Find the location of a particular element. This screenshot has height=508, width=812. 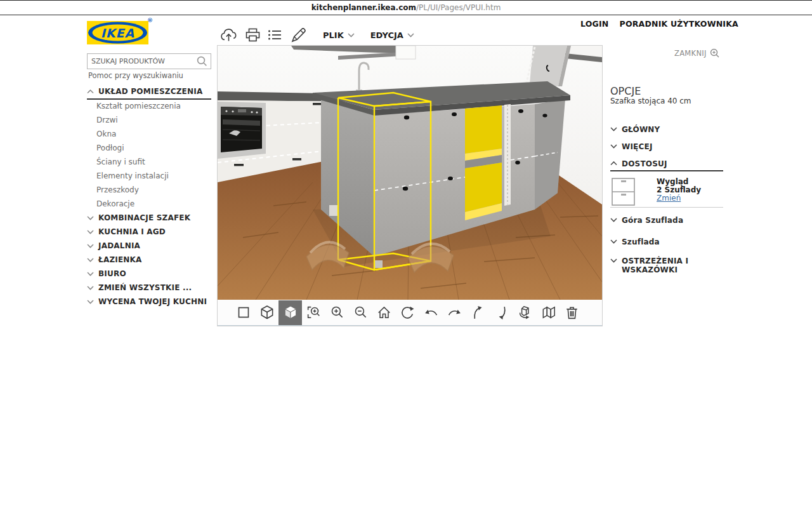

sidebar-item-dekoracje: Dekoracje is located at coordinates (115, 204).